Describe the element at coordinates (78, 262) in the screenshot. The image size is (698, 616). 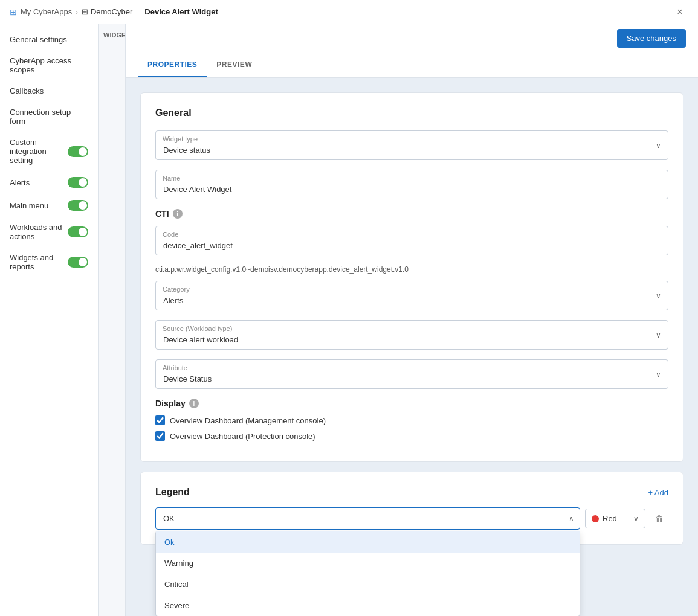
I see `widgets-toggle` at that location.